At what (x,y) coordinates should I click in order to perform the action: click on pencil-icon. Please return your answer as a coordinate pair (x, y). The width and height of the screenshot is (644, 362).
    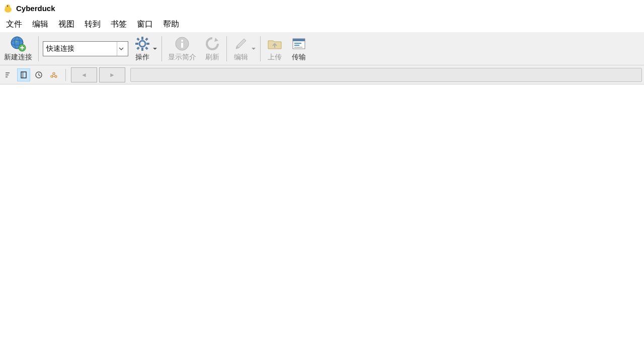
    Looking at the image, I should click on (241, 44).